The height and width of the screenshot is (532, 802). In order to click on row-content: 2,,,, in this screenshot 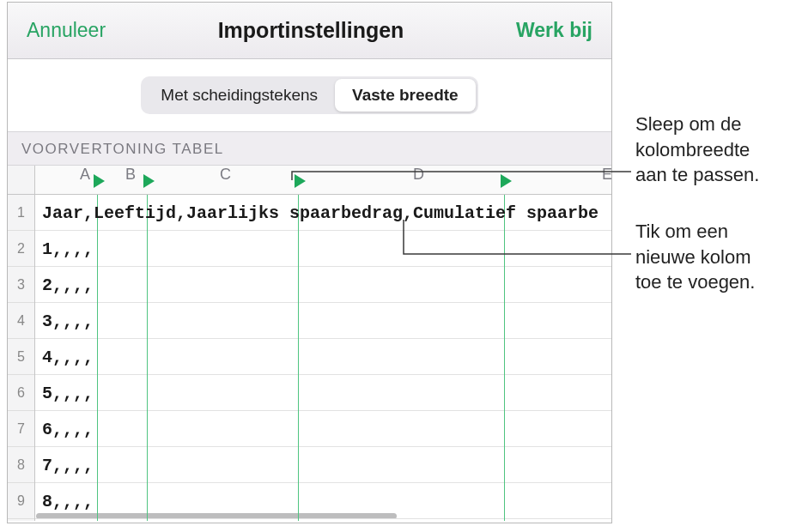, I will do `click(68, 285)`.